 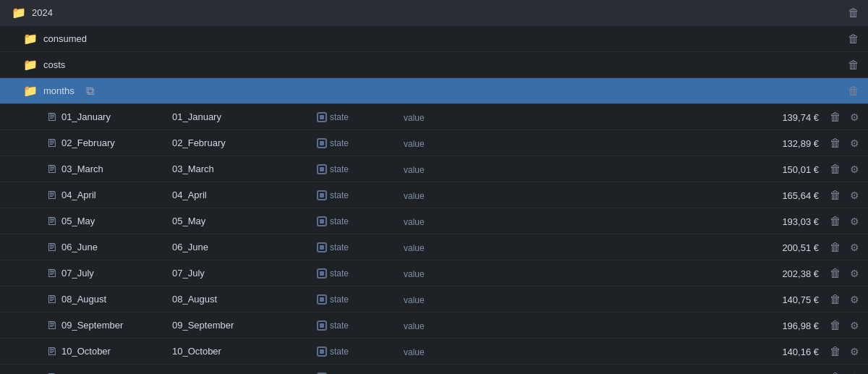 What do you see at coordinates (783, 247) in the screenshot?
I see `amount-col: 200,51 €` at bounding box center [783, 247].